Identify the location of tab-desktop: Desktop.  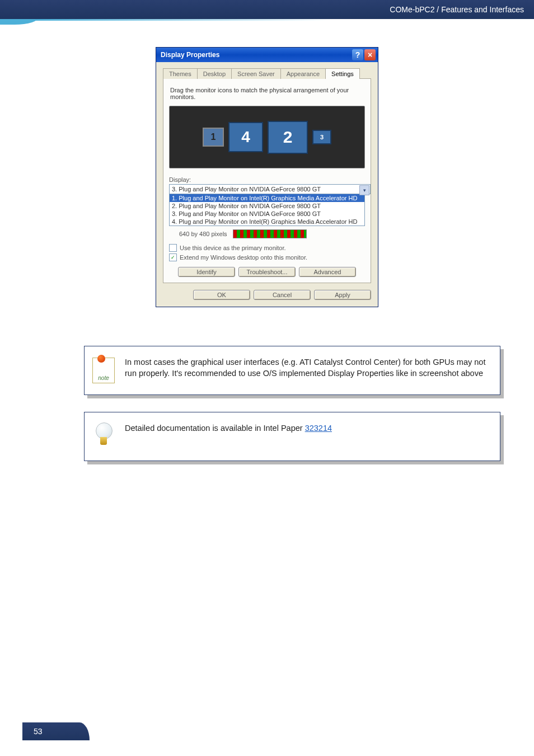
(214, 74).